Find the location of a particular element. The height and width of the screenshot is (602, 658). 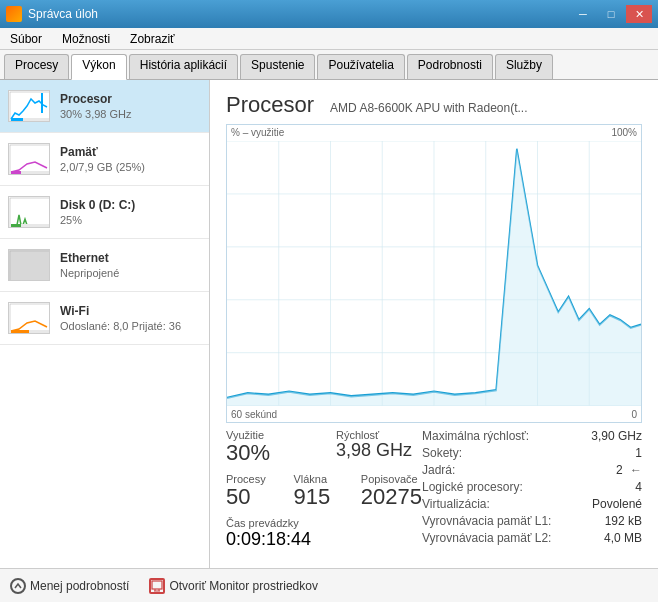

ethernet-label: Ethernet is located at coordinates (90, 258).